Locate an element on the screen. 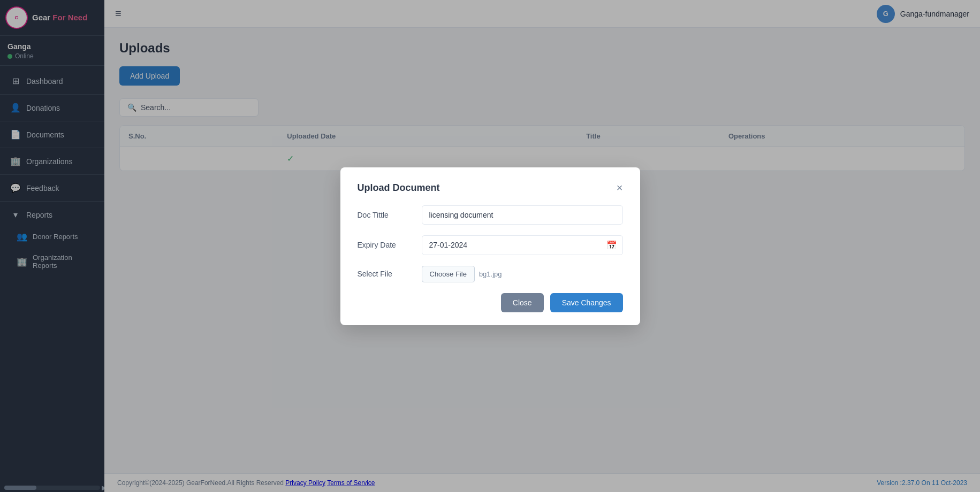  expiry-date-input is located at coordinates (512, 245).